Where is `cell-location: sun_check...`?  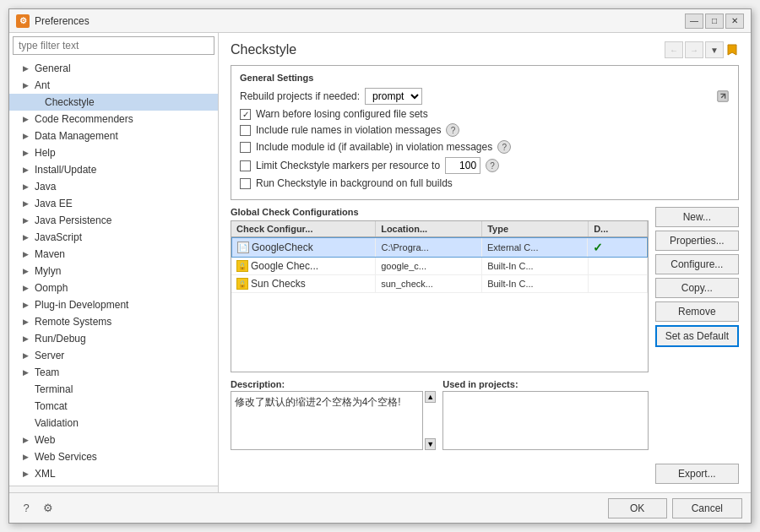
cell-location: sun_check... is located at coordinates (429, 284).